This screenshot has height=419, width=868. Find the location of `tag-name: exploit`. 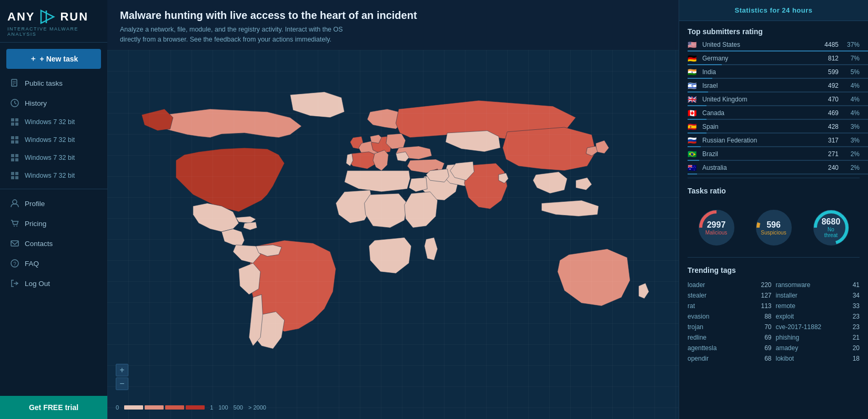

tag-name: exploit is located at coordinates (785, 316).